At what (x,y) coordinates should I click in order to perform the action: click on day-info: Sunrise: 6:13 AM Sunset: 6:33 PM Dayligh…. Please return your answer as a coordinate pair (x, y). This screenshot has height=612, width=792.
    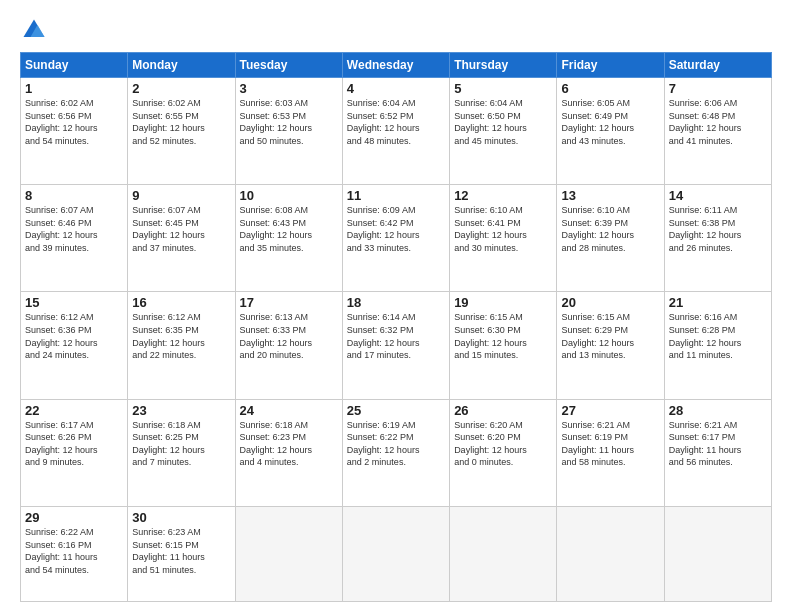
    Looking at the image, I should click on (289, 336).